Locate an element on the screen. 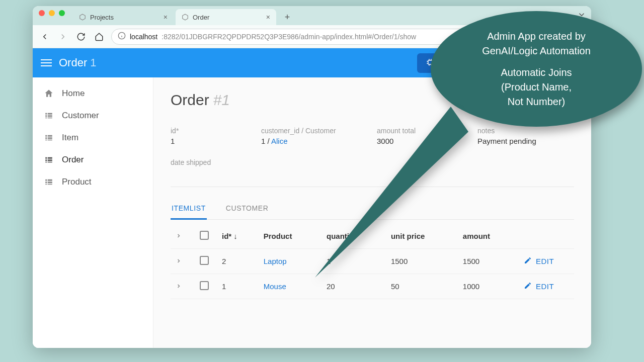  brand-id: 1 is located at coordinates (93, 63).